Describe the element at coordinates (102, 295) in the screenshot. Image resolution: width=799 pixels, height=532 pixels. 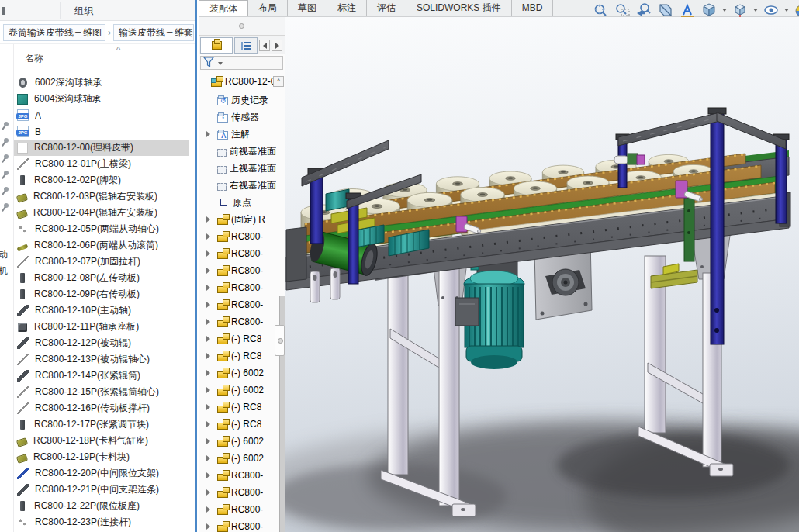
I see `file-row: RC800-12-09P(右传动板)` at that location.